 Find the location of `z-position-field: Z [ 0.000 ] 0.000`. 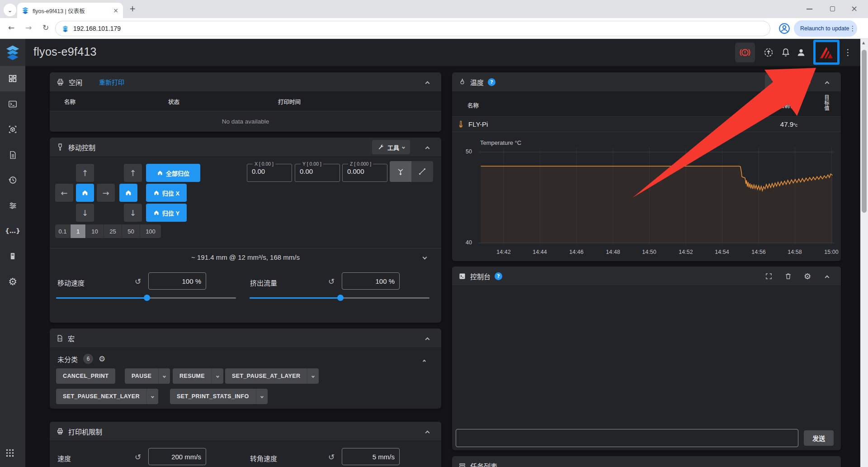

z-position-field: Z [ 0.000 ] 0.000 is located at coordinates (365, 172).